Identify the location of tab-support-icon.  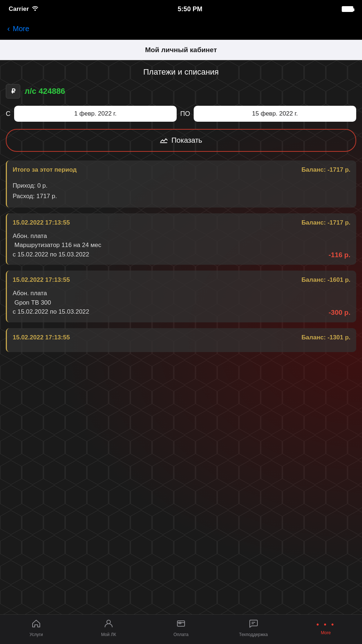
(253, 624).